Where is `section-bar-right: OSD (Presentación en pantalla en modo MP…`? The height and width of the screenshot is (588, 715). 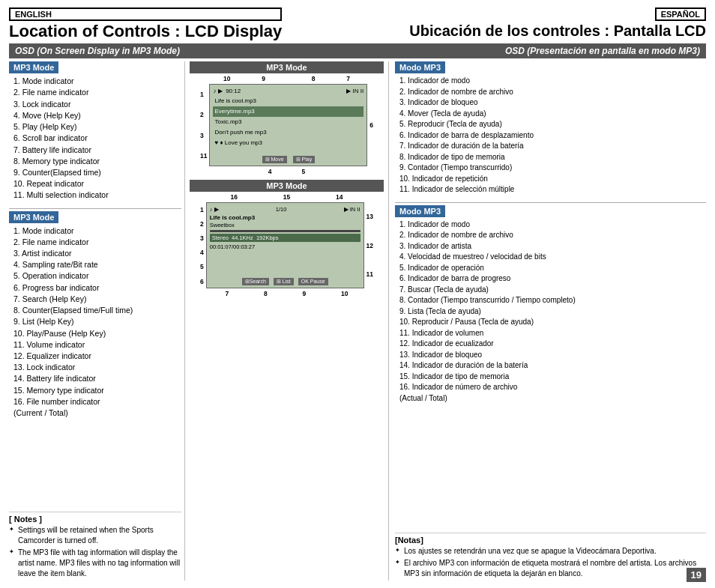
section-bar-right: OSD (Presentación en pantalla en modo MP… is located at coordinates (603, 51).